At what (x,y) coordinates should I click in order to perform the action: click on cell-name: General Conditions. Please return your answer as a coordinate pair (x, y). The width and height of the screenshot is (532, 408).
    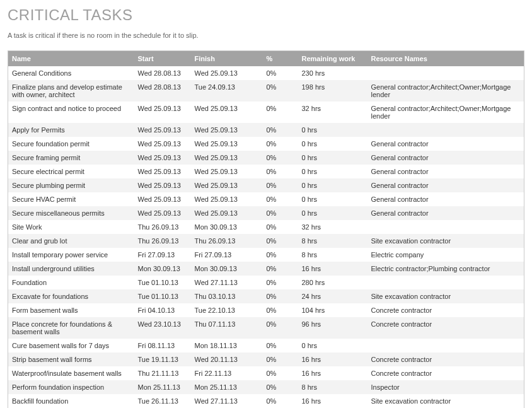
    Looking at the image, I should click on (71, 73).